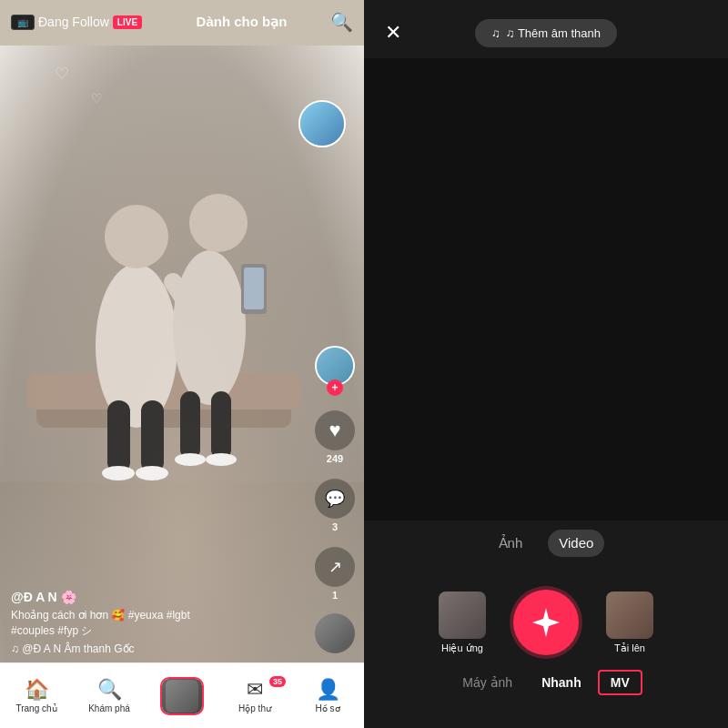 This screenshot has height=728, width=728. Describe the element at coordinates (36, 695) in the screenshot. I see `nav-home: 🏠 Trang chủ` at that location.